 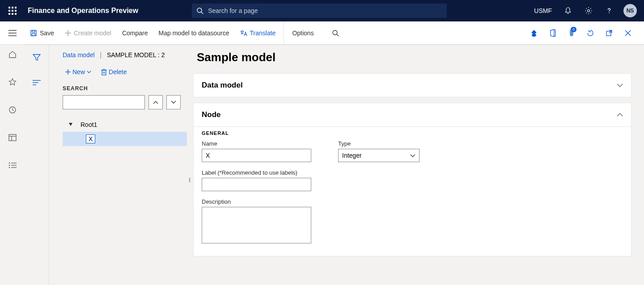 I want to click on search-next-button, so click(x=174, y=102).